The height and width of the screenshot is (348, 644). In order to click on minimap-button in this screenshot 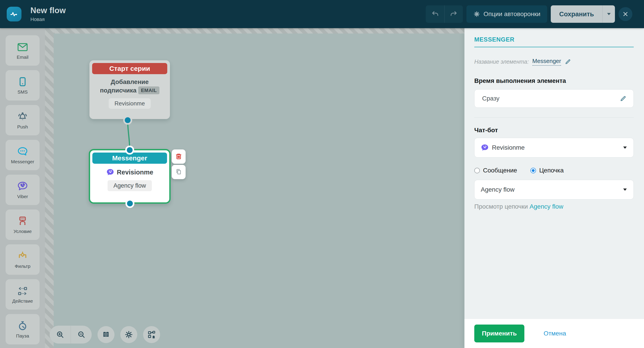, I will do `click(152, 335)`.